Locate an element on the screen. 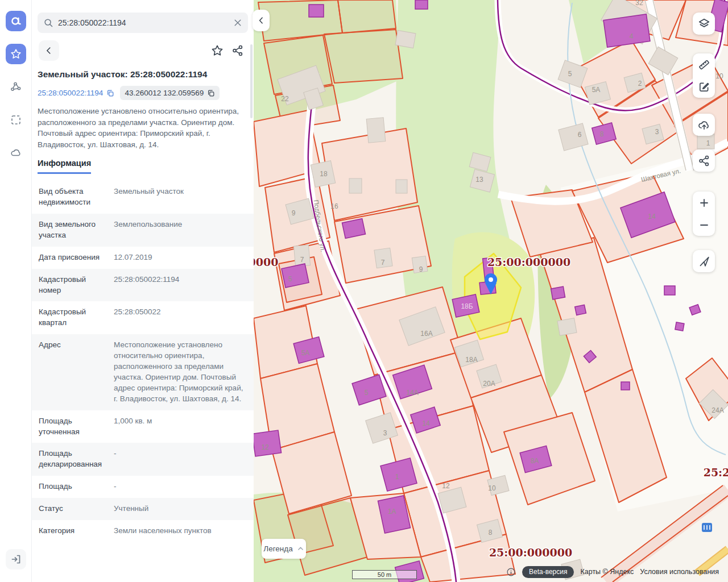  plus-icon is located at coordinates (704, 203).